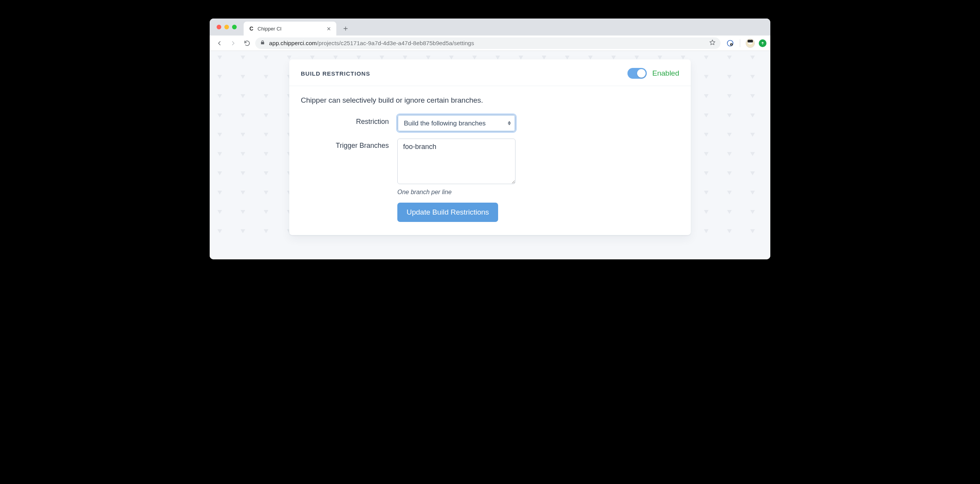  What do you see at coordinates (490, 212) in the screenshot?
I see `submit-row: Update Build Restrictions` at bounding box center [490, 212].